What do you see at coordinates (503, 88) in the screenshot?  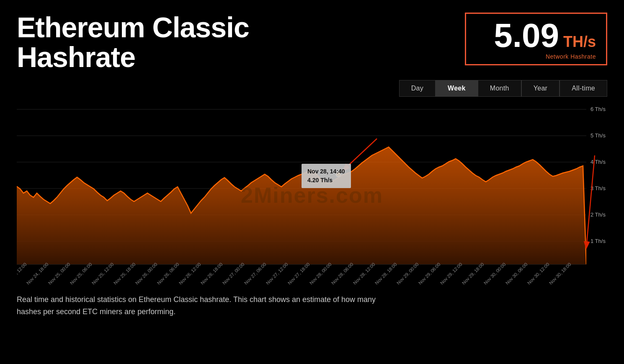 I see `time-controls: Day Week Month Year All-time` at bounding box center [503, 88].